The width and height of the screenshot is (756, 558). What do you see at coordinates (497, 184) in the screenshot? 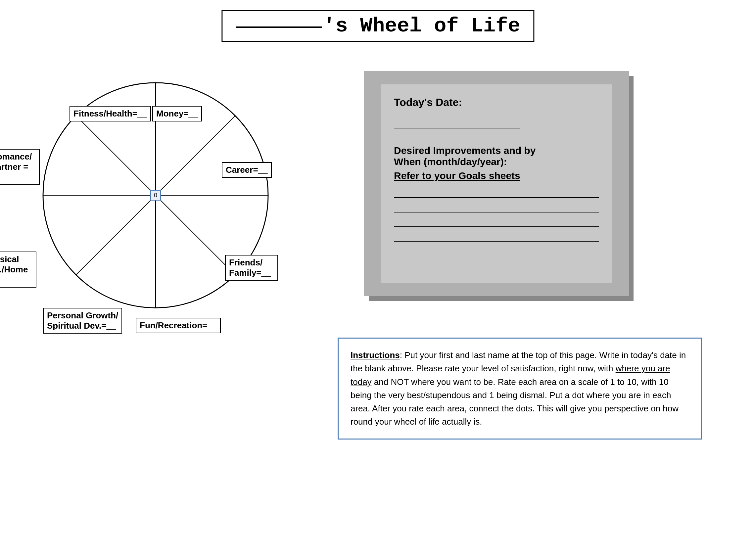
I see `right-panel: Today's Date: Desired Improvements and b…` at bounding box center [497, 184].